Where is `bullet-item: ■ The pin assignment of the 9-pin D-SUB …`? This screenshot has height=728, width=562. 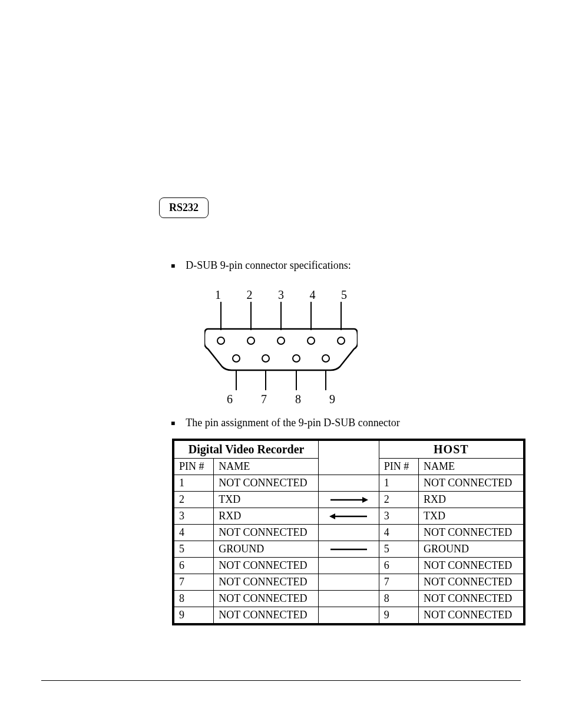
bullet-item: ■ The pin assignment of the 9-pin D-SUB … is located at coordinates (346, 423).